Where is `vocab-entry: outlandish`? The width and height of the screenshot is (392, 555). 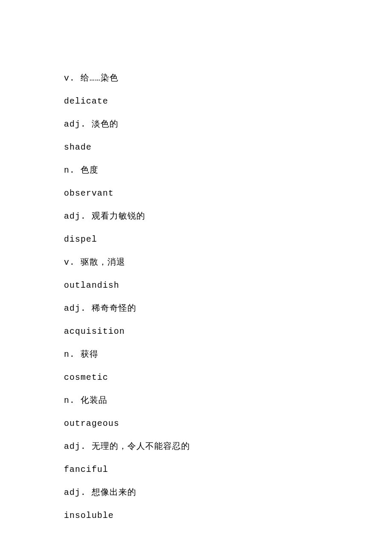 vocab-entry: outlandish is located at coordinates (196, 286).